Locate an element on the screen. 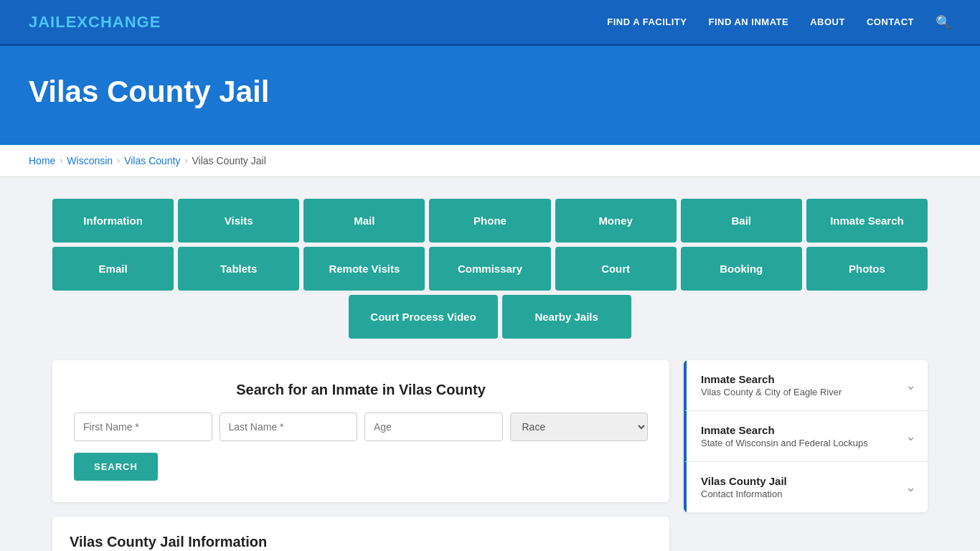 The width and height of the screenshot is (980, 551). sidebar-item-2-title: Inmate Search is located at coordinates (785, 430).